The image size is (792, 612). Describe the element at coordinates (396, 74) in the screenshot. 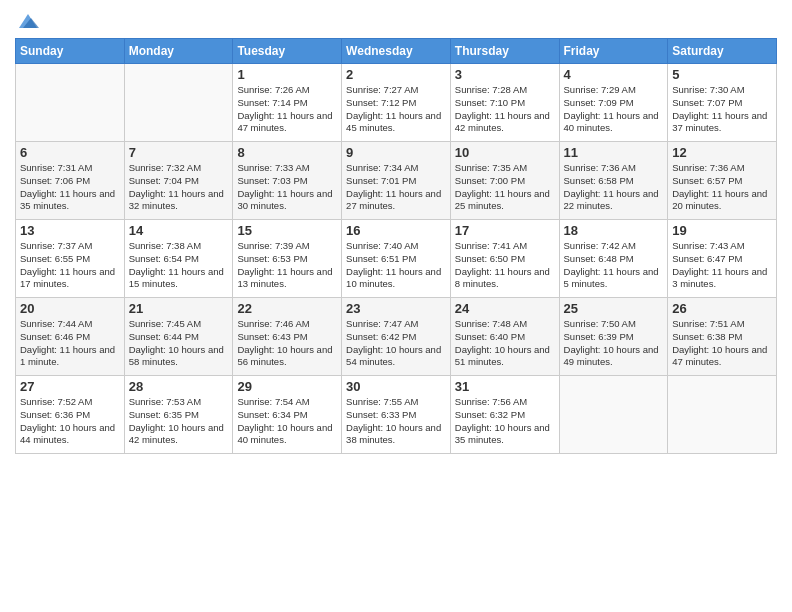

I see `day-number: 2` at that location.